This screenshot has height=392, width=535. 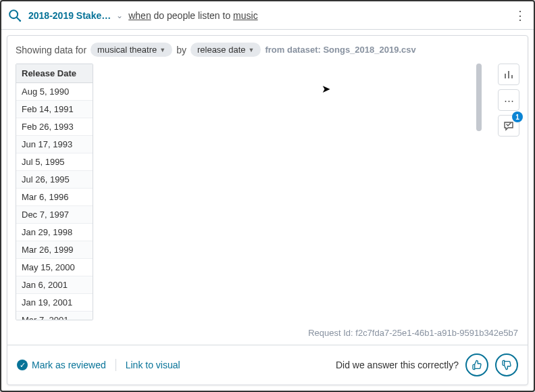 I want to click on table-row: Mar 7, 2001, so click(x=54, y=316).